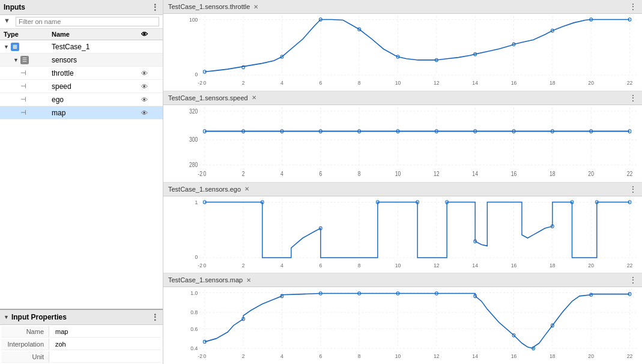  Describe the element at coordinates (82, 35) in the screenshot. I see `inputs-table-header: Type Name 👁` at that location.